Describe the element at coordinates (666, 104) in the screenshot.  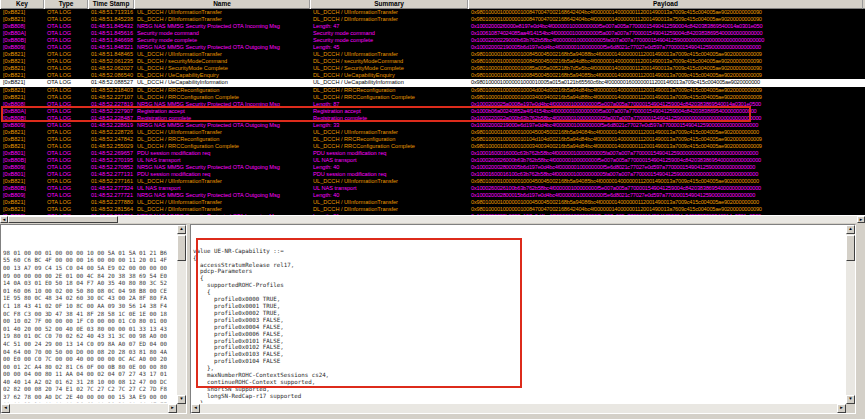
I see `row-payload: 0x1000200025a0008e197e0d4bc4f00000010000…` at that location.